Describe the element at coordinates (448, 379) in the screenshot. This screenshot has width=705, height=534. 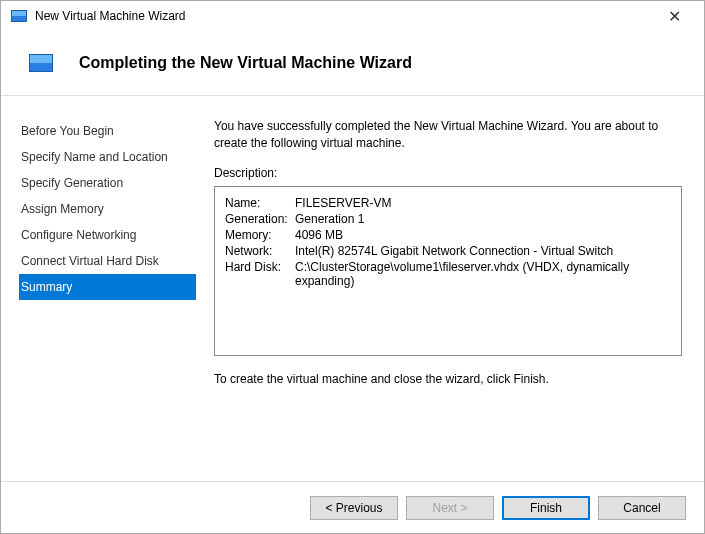
I see `footnote-text: To create the virtual machine and close …` at that location.